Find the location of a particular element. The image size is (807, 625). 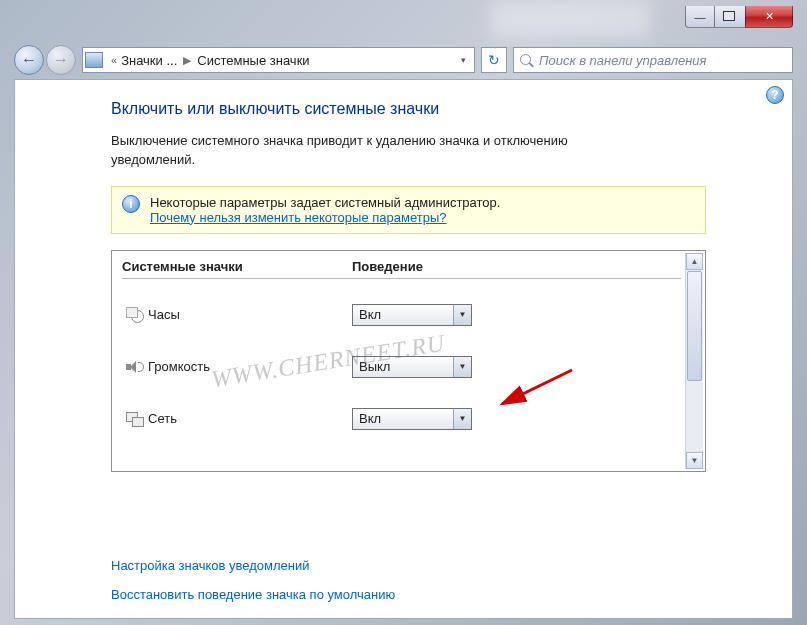

restore-default-behavior-link: Восстановить поведение значка по умолчан… is located at coordinates (253, 594).